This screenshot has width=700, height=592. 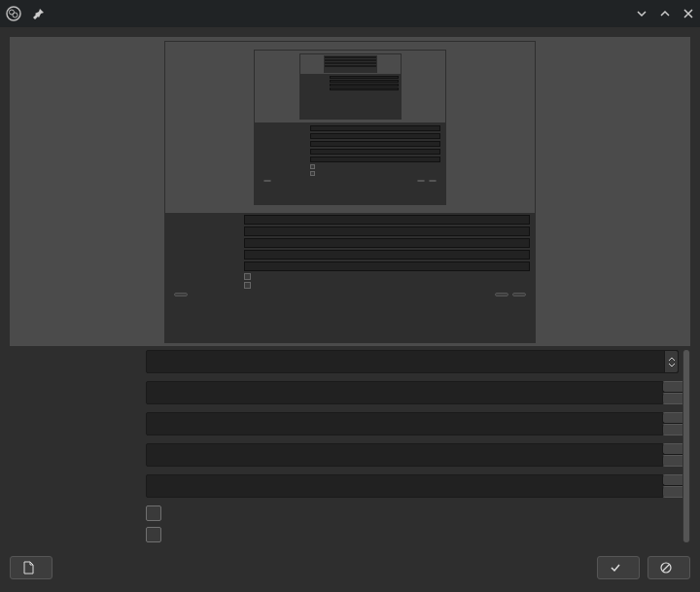 I want to click on defaults-button, so click(x=31, y=568).